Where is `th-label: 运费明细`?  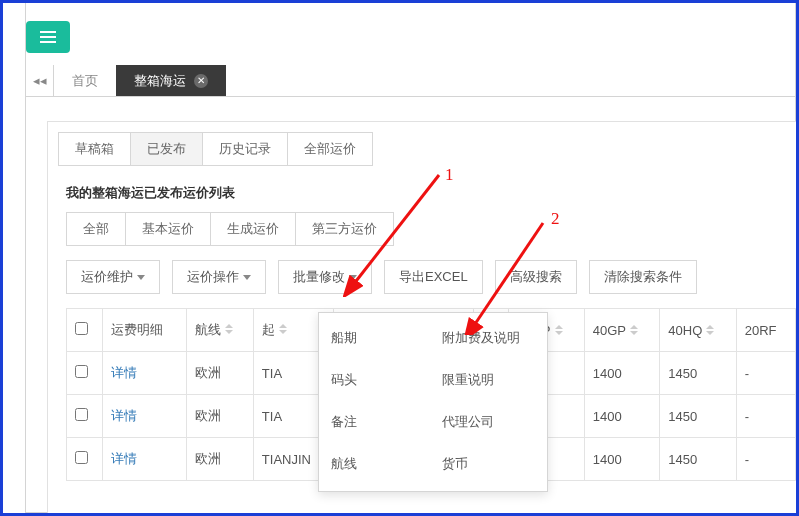
th-label: 运费明细 is located at coordinates (137, 330).